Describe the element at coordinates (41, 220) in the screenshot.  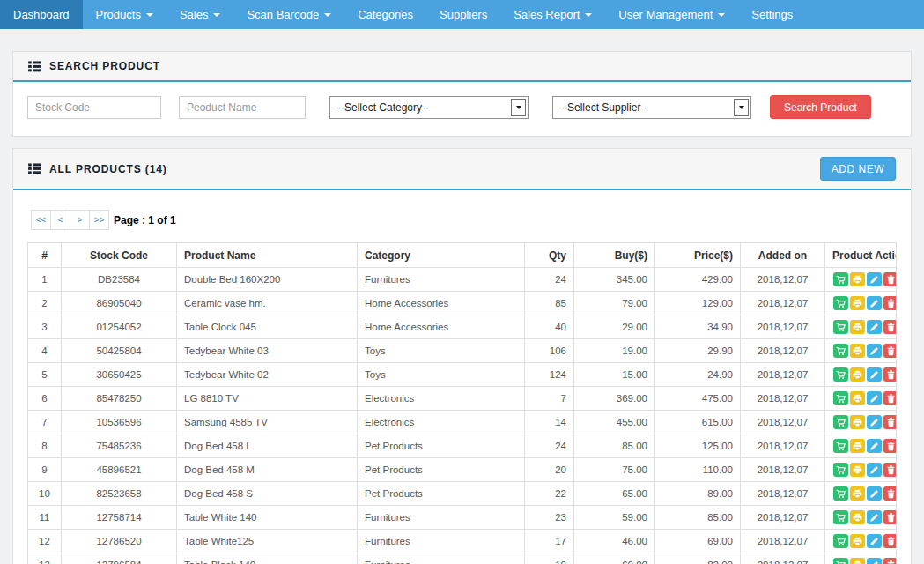
I see `pagination-first-button: <<` at that location.